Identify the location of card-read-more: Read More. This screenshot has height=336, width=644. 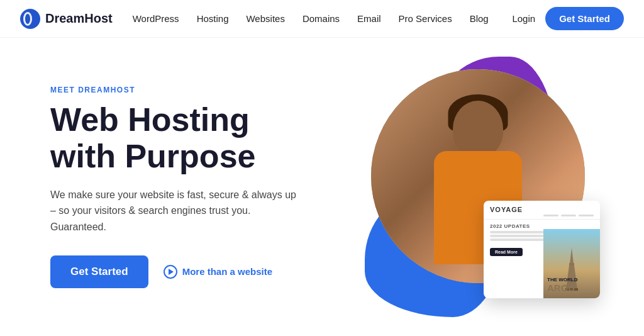
(506, 252).